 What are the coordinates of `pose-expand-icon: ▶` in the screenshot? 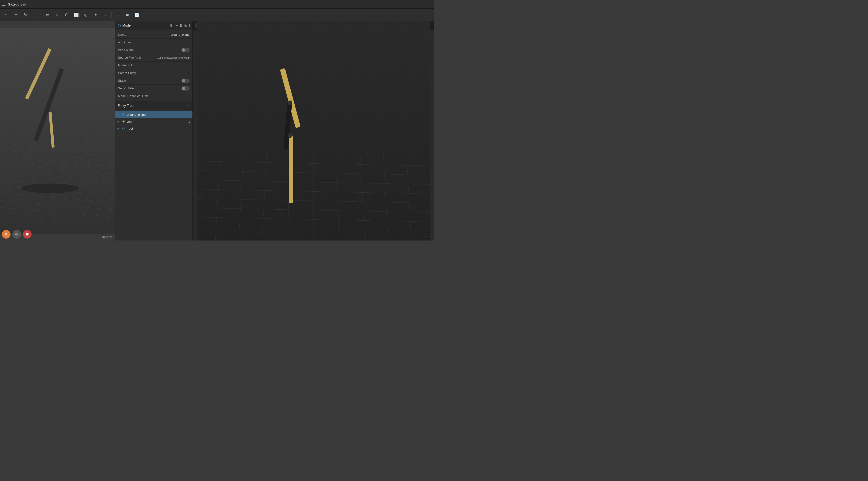 It's located at (119, 42).